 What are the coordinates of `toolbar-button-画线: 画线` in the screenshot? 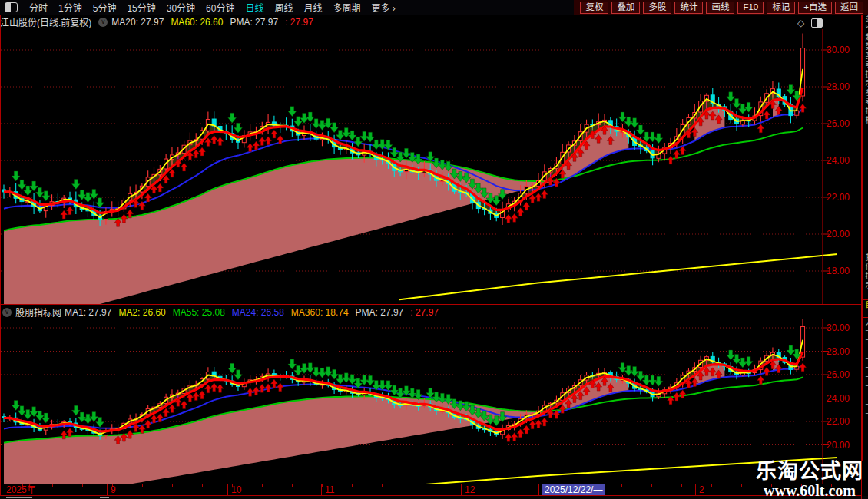 It's located at (721, 8).